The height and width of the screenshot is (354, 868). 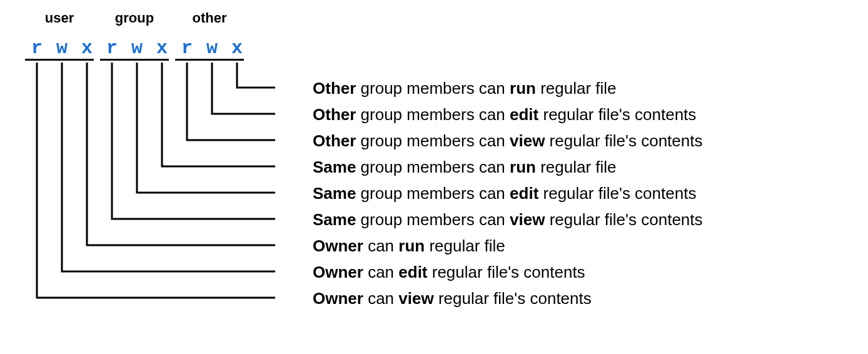 What do you see at coordinates (209, 60) in the screenshot?
I see `underline-other` at bounding box center [209, 60].